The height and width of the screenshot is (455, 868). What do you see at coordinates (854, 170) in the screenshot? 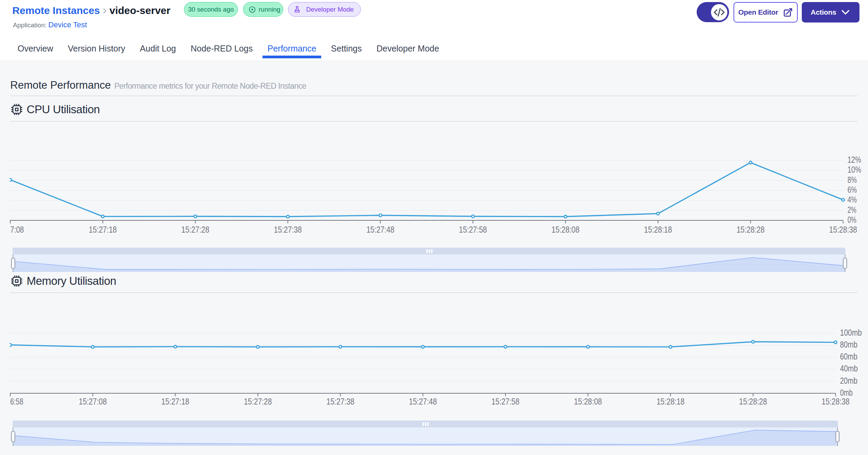
I see `svg-text: 10%` at bounding box center [854, 170].